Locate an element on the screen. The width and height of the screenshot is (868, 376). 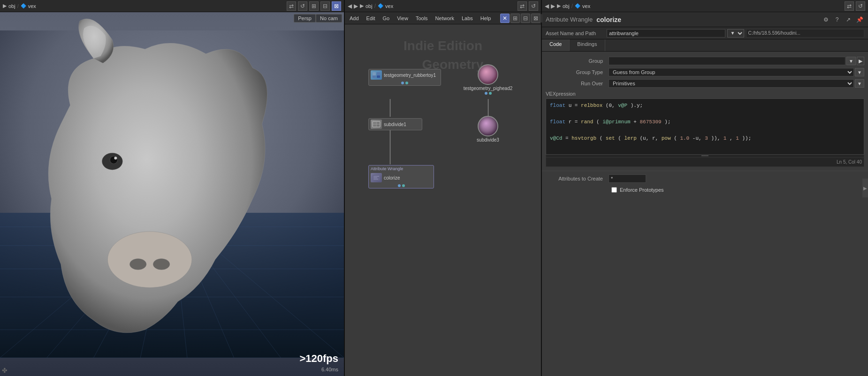
vex-line-blank2 is located at coordinates (705, 131).